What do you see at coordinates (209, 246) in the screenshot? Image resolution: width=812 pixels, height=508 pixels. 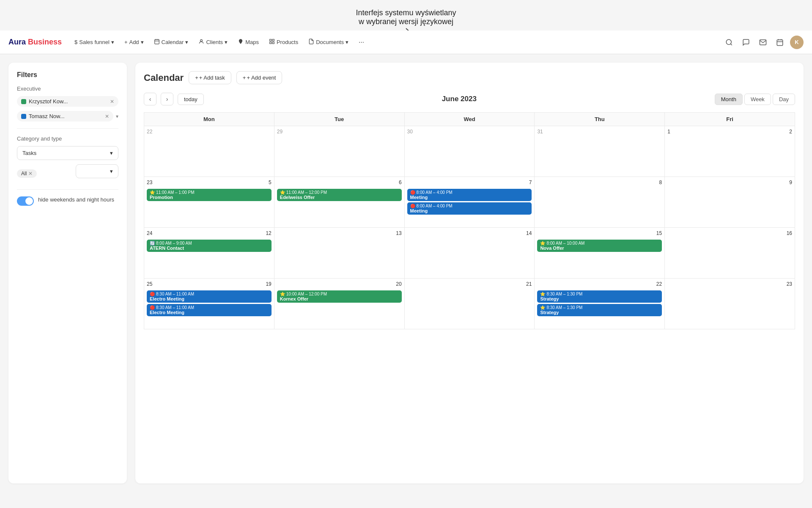 I see `event-block: 🔄 8:00 AM – 9:00 AMATERN Contact` at bounding box center [209, 246].